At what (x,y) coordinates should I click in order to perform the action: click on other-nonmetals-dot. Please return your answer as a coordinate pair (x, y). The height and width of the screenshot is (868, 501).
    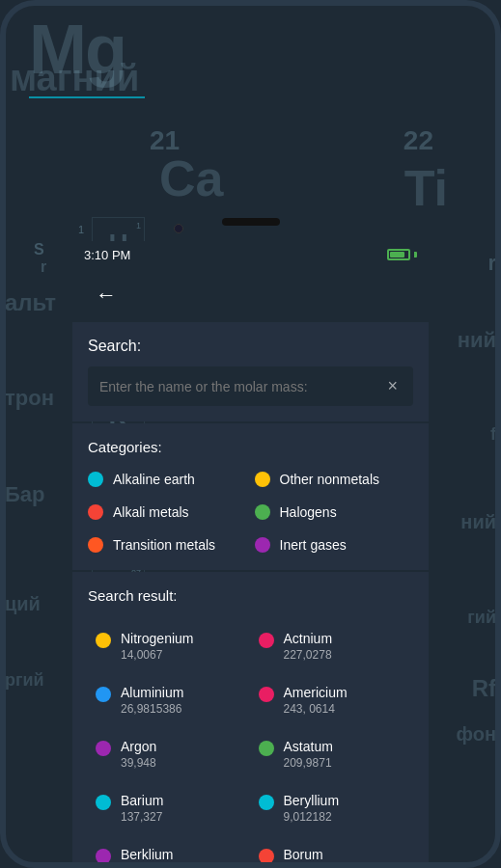
    Looking at the image, I should click on (263, 479).